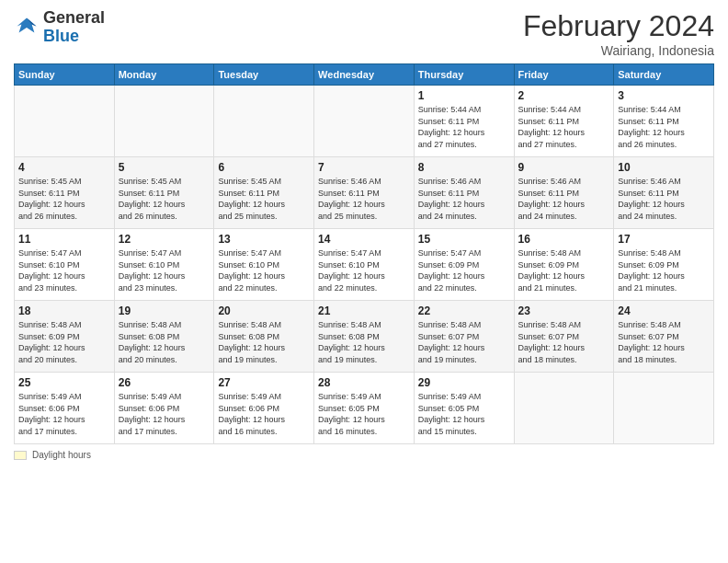 The height and width of the screenshot is (563, 728). Describe the element at coordinates (364, 75) in the screenshot. I see `column-headers: Sunday Monday Tuesday Wednesday Thursday…` at that location.